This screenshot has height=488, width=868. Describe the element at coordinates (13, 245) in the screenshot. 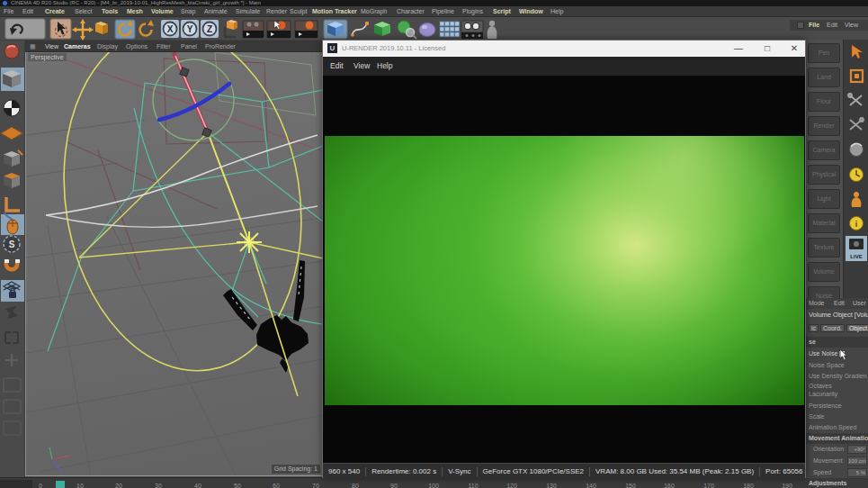

I see `svg-text: S` at that location.